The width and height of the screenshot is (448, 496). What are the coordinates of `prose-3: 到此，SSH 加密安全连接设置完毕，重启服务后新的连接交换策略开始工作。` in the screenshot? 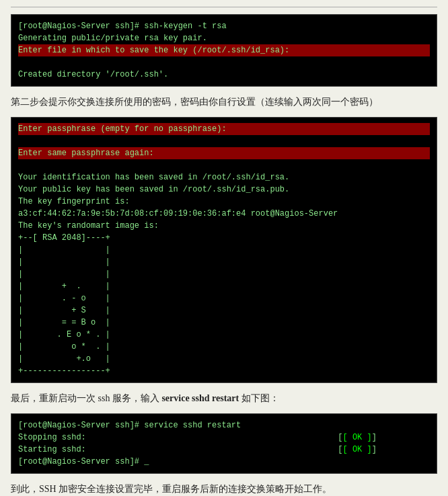 It's located at (224, 488).